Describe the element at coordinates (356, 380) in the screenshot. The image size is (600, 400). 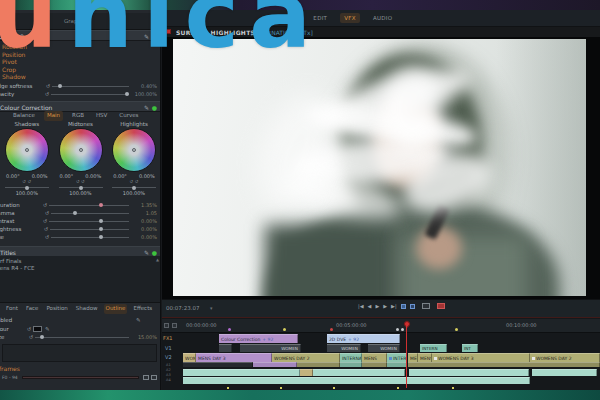
I see `audio2-clip` at that location.